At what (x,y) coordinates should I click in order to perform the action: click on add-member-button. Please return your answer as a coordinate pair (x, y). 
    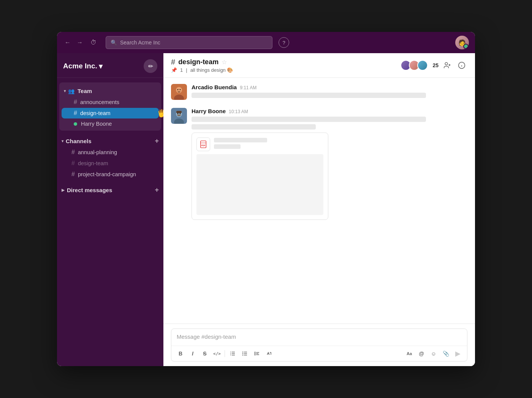
    Looking at the image, I should click on (447, 65).